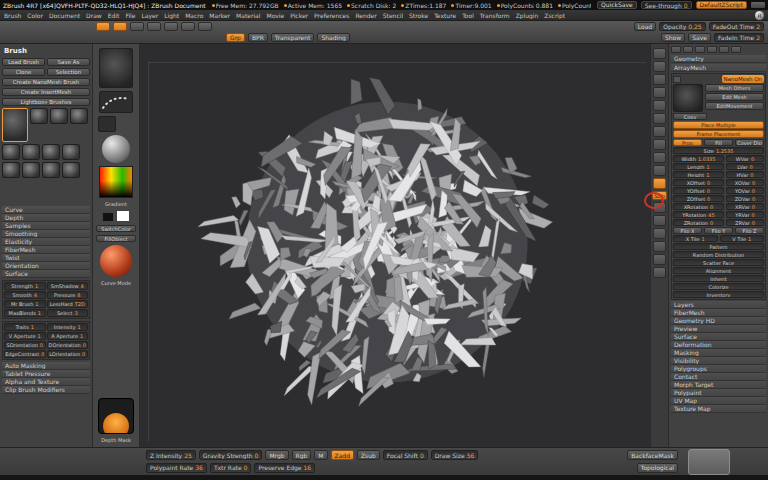  What do you see at coordinates (750, 142) in the screenshot?
I see `cover-dip-button: Cover Dip` at bounding box center [750, 142].